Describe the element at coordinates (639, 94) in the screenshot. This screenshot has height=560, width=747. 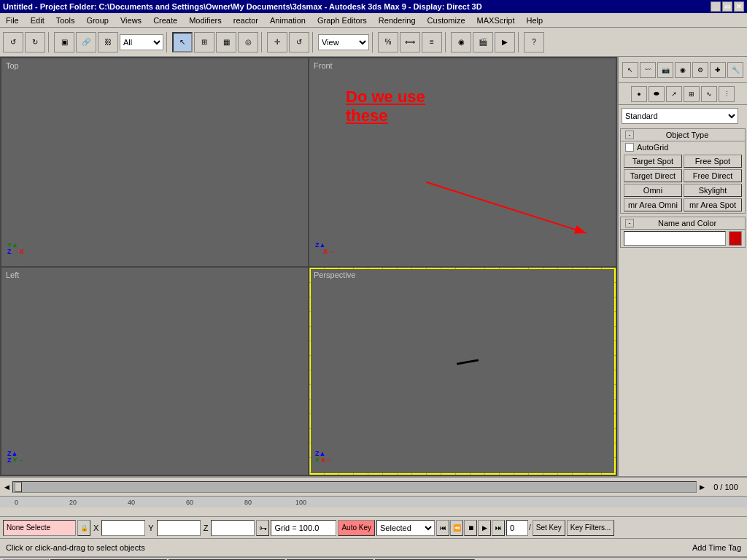
I see `rp-sphere-sm: ●` at that location.